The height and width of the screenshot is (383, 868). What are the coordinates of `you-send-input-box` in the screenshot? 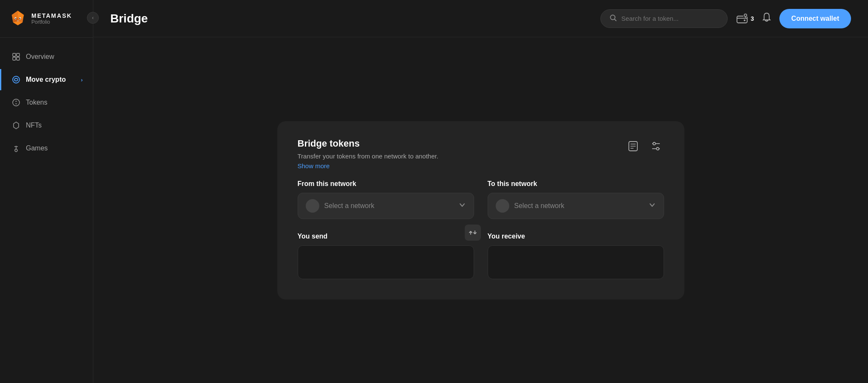 It's located at (386, 262).